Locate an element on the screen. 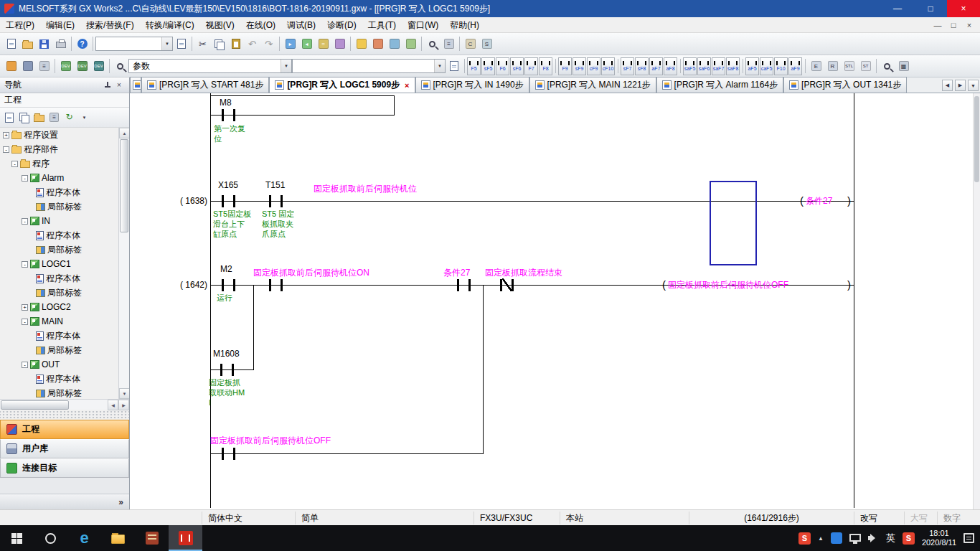  menu-help: 帮助(H) is located at coordinates (465, 25).